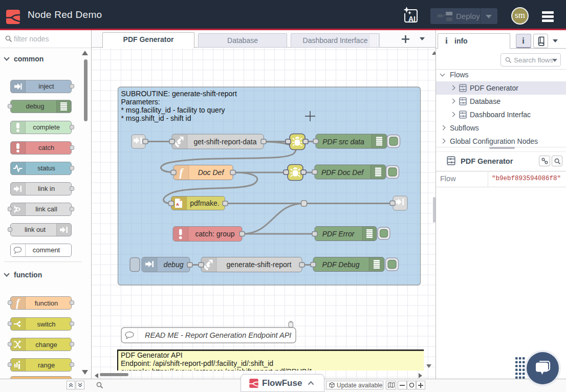 The image size is (566, 392). What do you see at coordinates (343, 172) in the screenshot?
I see `svg-text: PDF Doc Def` at bounding box center [343, 172].